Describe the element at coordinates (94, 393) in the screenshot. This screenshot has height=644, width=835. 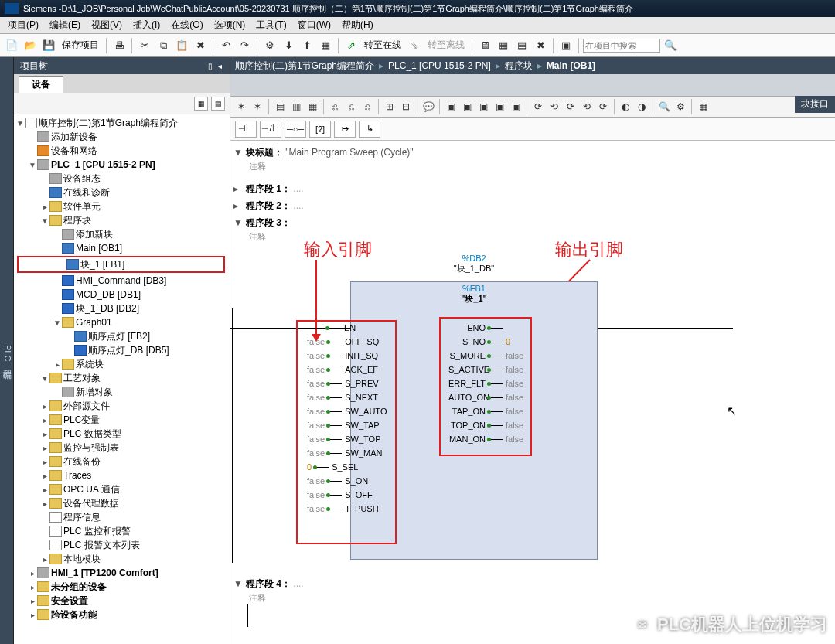
I see `node-addobj: 新增对象` at that location.